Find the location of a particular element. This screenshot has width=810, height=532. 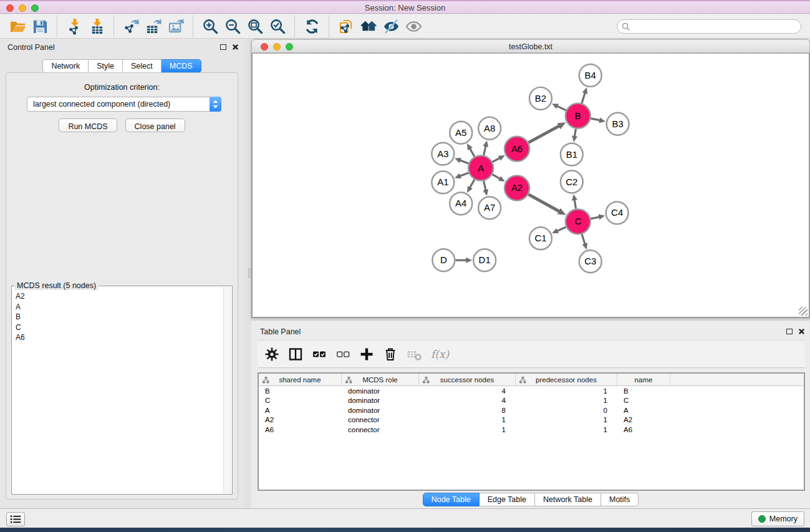

tab-node-table: Node Table is located at coordinates (451, 500).